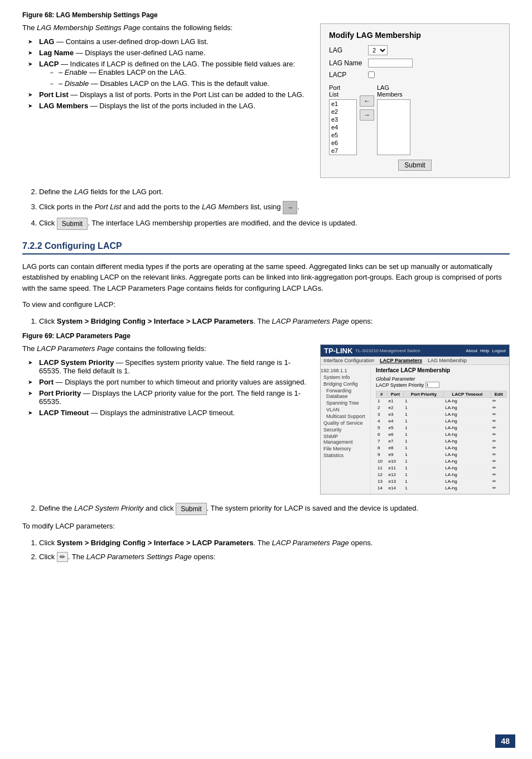  Describe the element at coordinates (47, 557) in the screenshot. I see `click-label-2: Click` at that location.